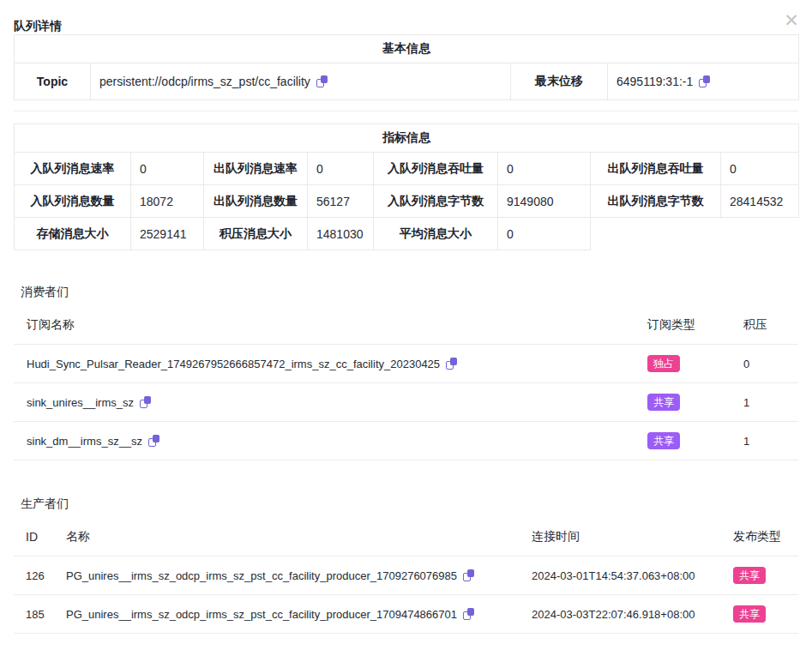 The image size is (812, 668). Describe the element at coordinates (655, 81) in the screenshot. I see `last-offset-value: 6495119:31:-1` at that location.